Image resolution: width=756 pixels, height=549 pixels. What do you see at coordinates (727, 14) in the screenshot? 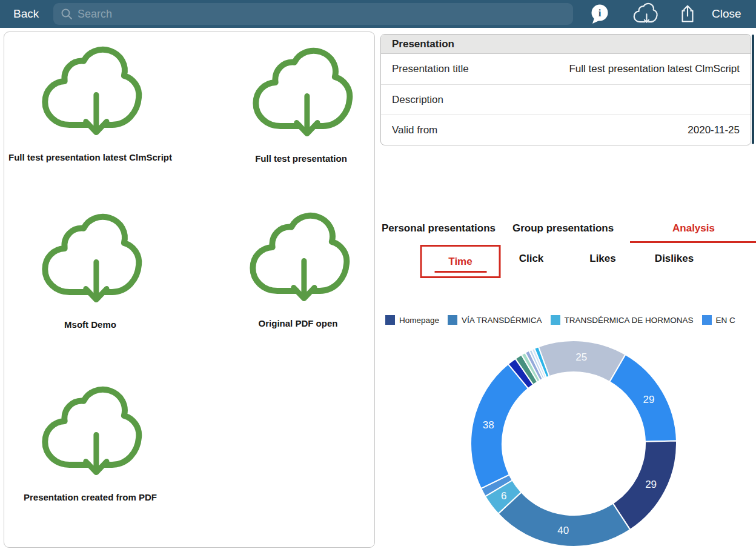
I see `close-button: Close` at bounding box center [727, 14].